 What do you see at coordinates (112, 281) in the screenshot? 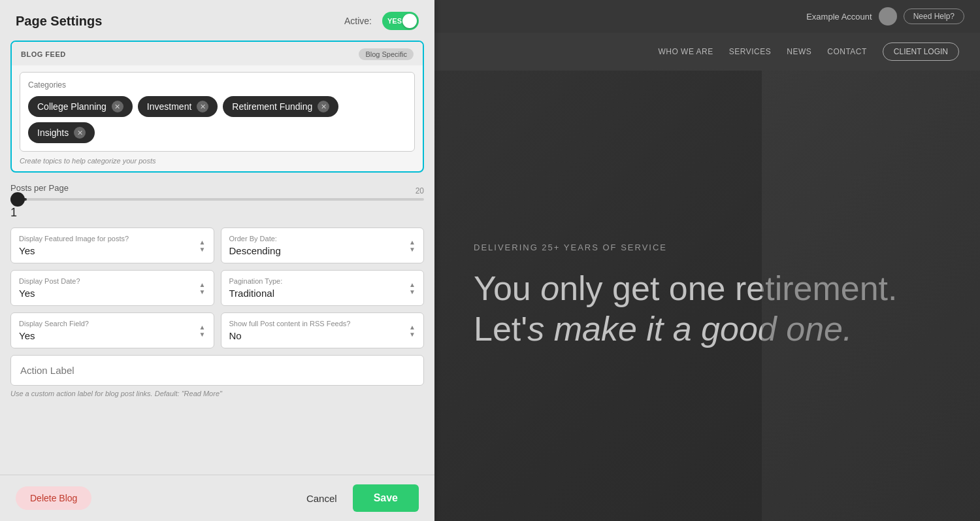
I see `dropdown-label: Display Post Date?` at bounding box center [112, 281].